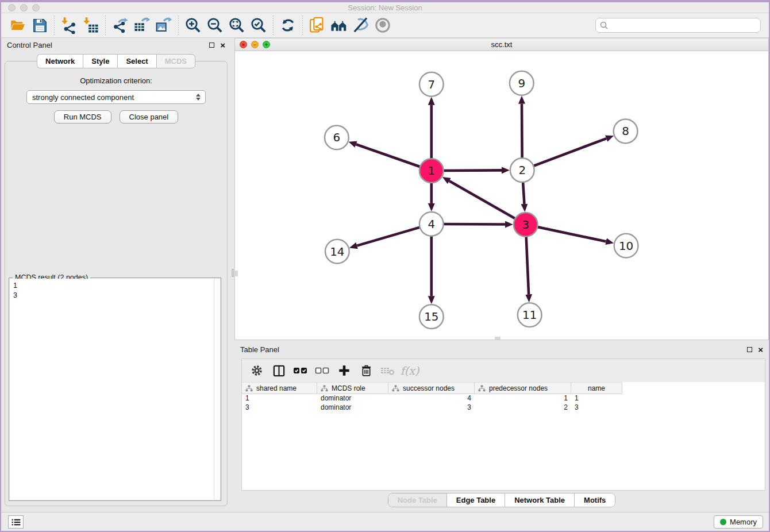 Image resolution: width=770 pixels, height=532 pixels. Describe the element at coordinates (476, 500) in the screenshot. I see `tab-edge-table: Edge Table` at that location.